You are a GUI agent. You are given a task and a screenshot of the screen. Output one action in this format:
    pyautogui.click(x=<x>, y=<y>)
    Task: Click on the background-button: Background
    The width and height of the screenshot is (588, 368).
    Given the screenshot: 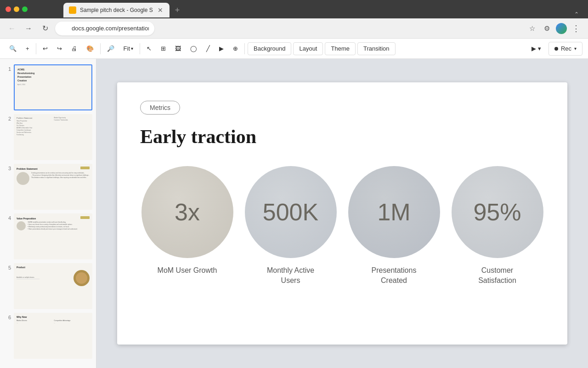 What is the action you would take?
    pyautogui.click(x=269, y=49)
    